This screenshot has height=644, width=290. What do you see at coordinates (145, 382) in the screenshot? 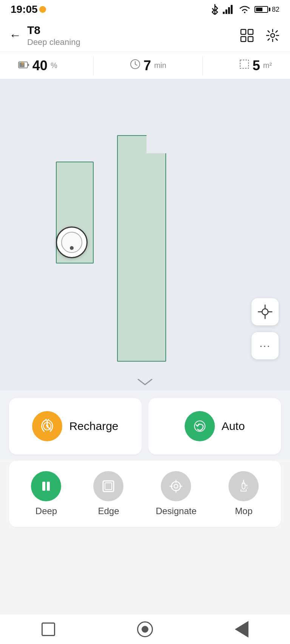
I see `chevron-down-icon` at bounding box center [145, 382].